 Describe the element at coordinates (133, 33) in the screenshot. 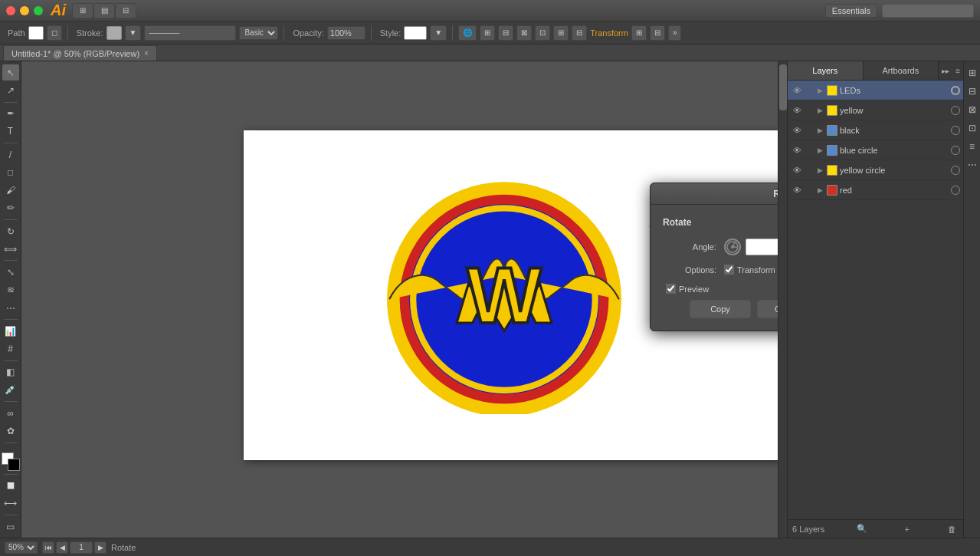

I see `stroke-options-btn: ▼` at that location.